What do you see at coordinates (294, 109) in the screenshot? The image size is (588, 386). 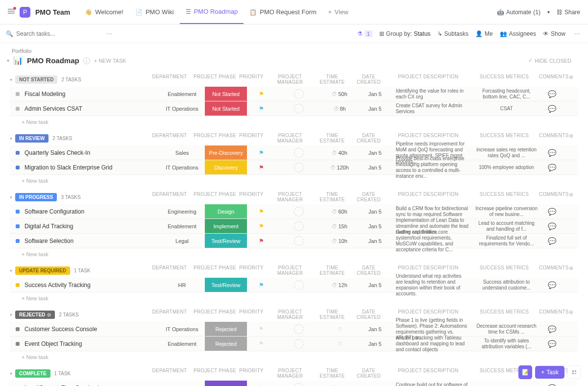 I see `task-row: Admin Services CSAT IT Operations Not St…` at bounding box center [294, 109].